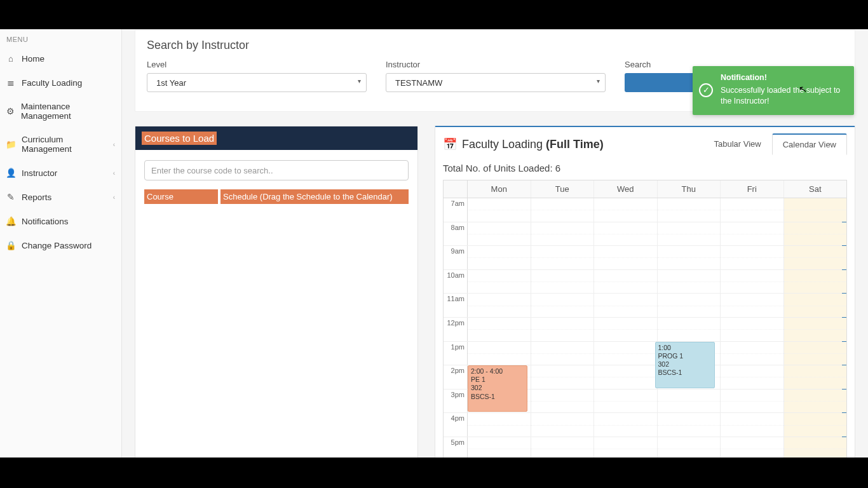 The width and height of the screenshot is (868, 488). Describe the element at coordinates (645, 330) in the screenshot. I see `calendar-row: 12pm` at that location.